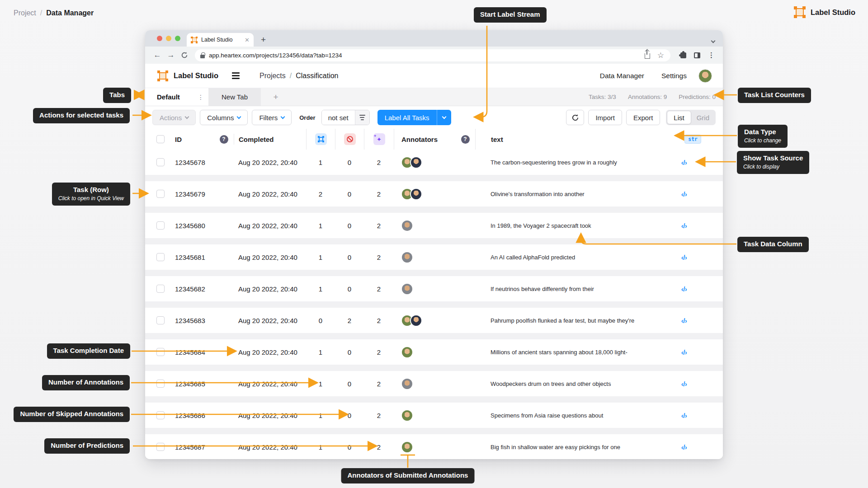 Image resolution: width=868 pixels, height=488 pixels. Describe the element at coordinates (414, 117) in the screenshot. I see `label-all-tasks-button: Label All Tasks` at that location.